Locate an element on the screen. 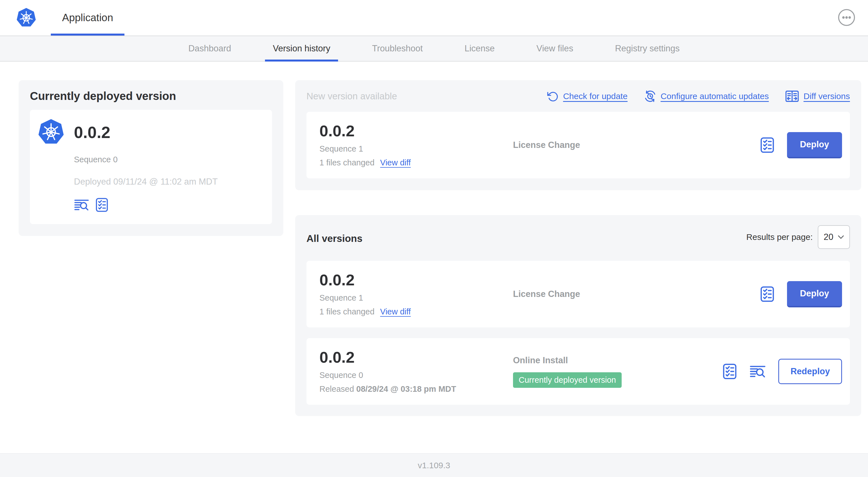  schedule-update-icon is located at coordinates (650, 96).